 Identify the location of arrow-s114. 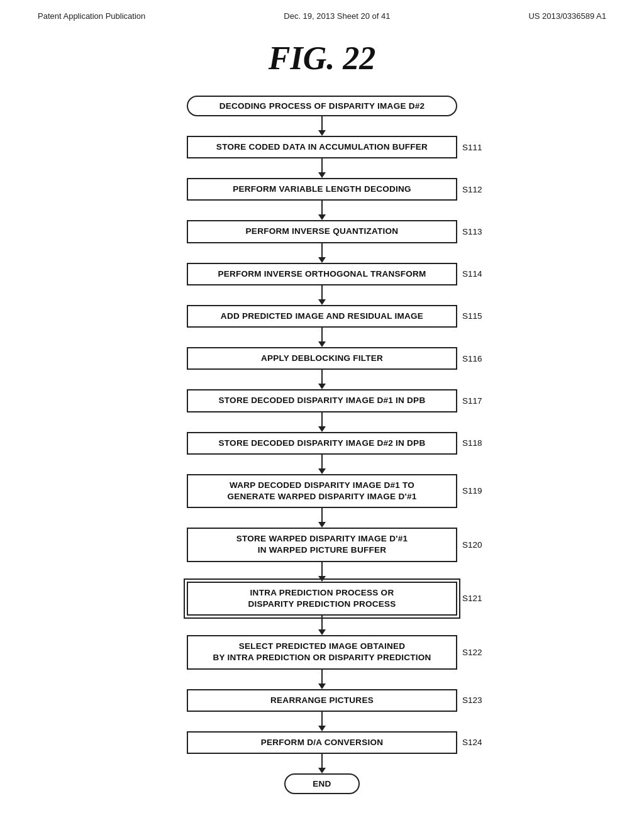
(322, 296).